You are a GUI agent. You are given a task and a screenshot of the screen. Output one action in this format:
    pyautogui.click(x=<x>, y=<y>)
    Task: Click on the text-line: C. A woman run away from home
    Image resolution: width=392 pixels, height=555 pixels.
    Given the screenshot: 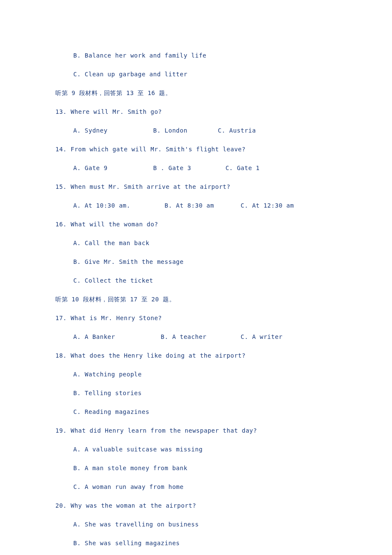 What is the action you would take?
    pyautogui.click(x=196, y=487)
    